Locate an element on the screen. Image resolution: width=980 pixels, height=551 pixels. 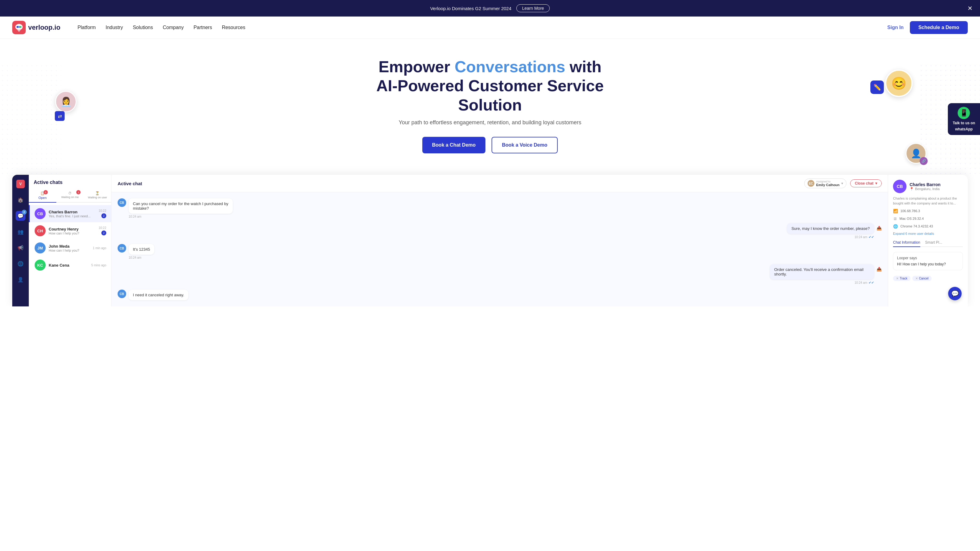
whatsapp-label-1: Talk to us on is located at coordinates (964, 123).